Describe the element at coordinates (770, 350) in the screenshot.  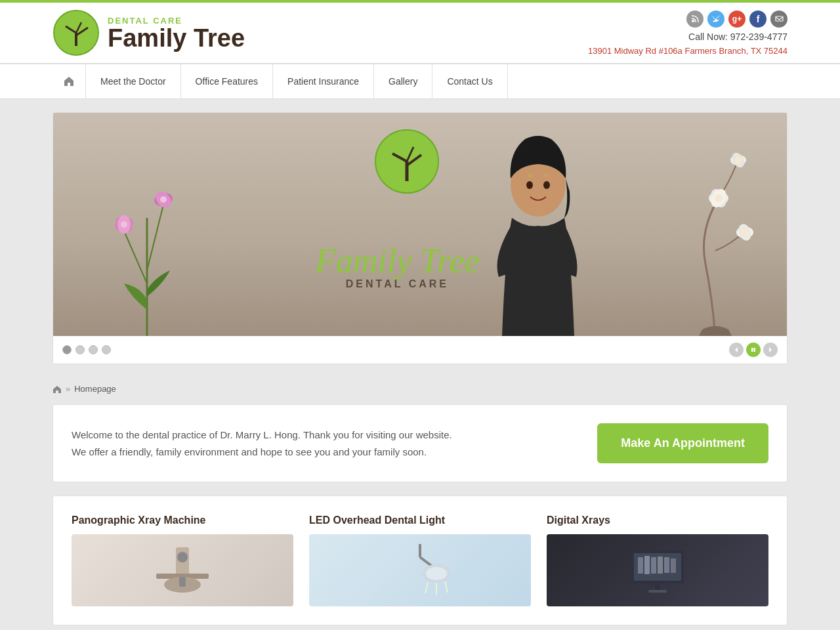
I see `slider-next-button` at that location.